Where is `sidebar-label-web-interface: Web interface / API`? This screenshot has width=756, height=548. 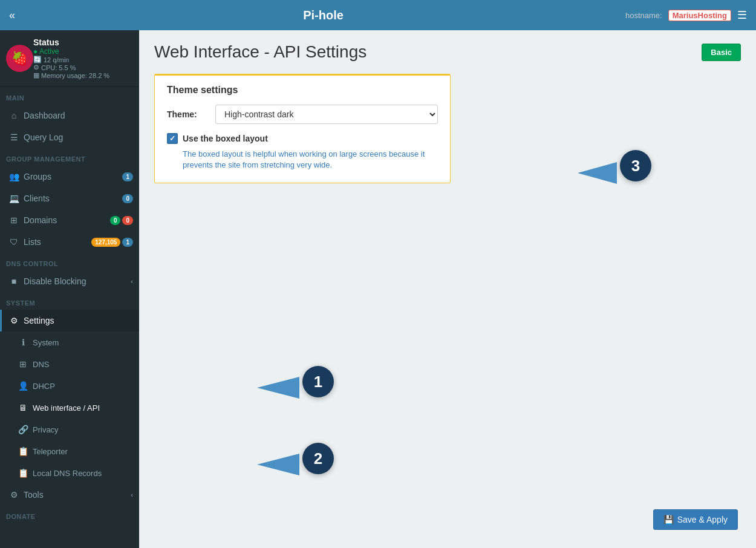
sidebar-label-web-interface: Web interface / API is located at coordinates (67, 408).